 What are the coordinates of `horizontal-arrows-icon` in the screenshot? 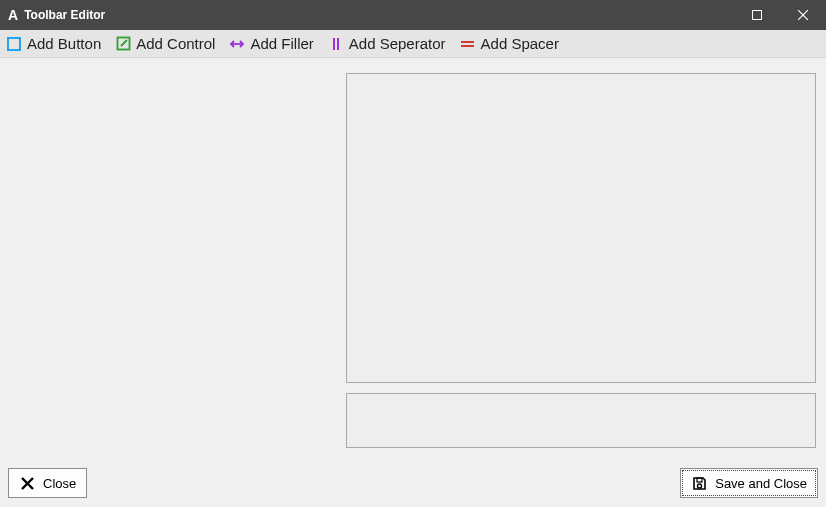 It's located at (237, 44).